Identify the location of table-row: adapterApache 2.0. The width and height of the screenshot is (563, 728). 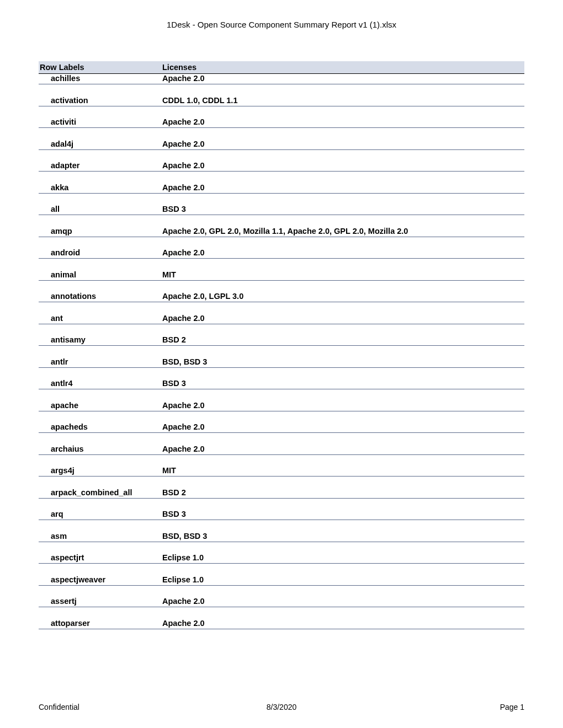
(282, 167).